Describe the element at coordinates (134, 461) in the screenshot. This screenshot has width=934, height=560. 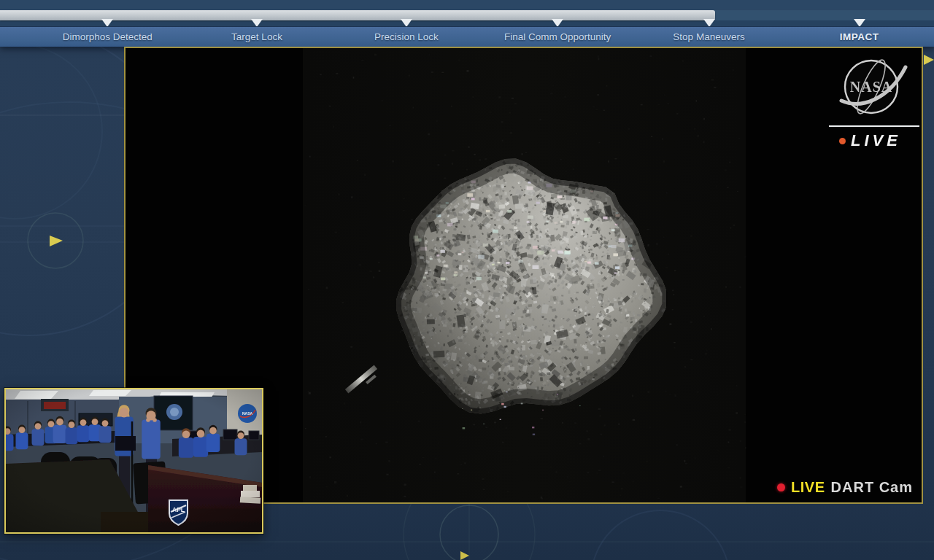
I see `mission-control-pip: NASA` at that location.